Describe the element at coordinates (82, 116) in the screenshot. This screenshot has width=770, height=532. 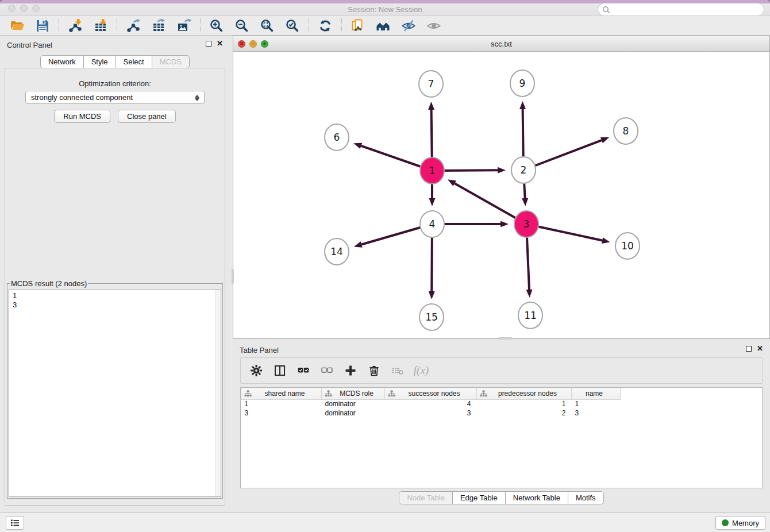
I see `run-mcds-button: Run MCDS` at that location.